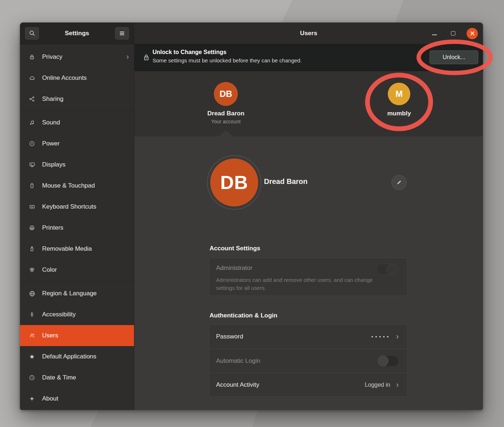 This screenshot has width=504, height=427. I want to click on sidebar-item-accessibility: Accessibility, so click(77, 315).